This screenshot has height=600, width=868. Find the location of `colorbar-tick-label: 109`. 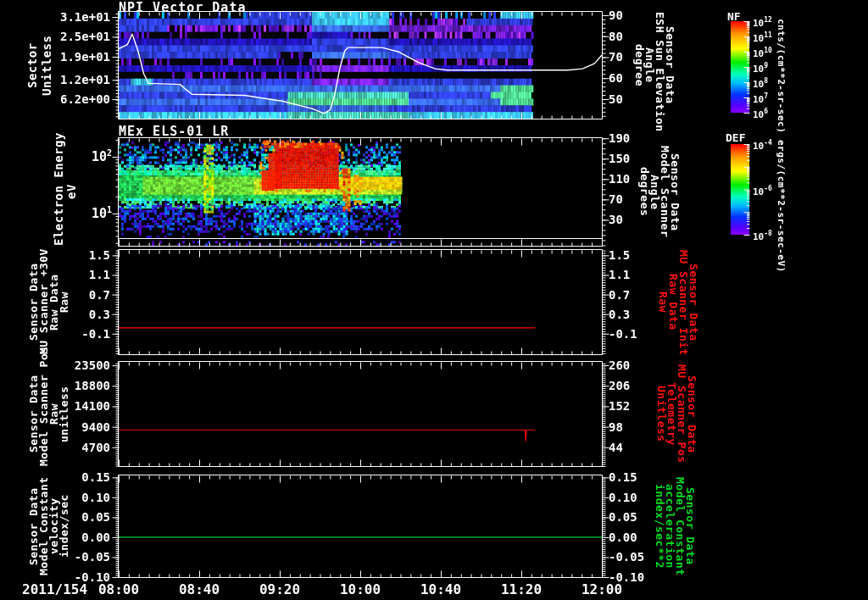

colorbar-tick-label: 109 is located at coordinates (767, 68).